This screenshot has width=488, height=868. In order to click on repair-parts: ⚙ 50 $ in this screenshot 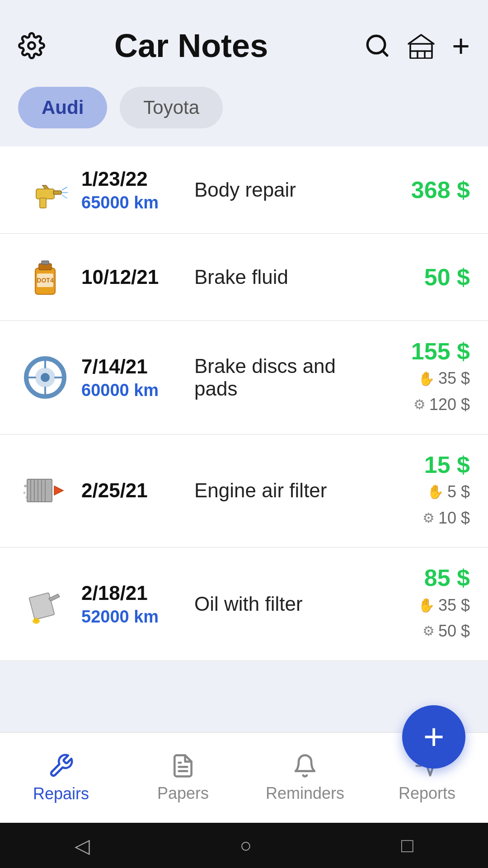, I will do `click(420, 631)`.